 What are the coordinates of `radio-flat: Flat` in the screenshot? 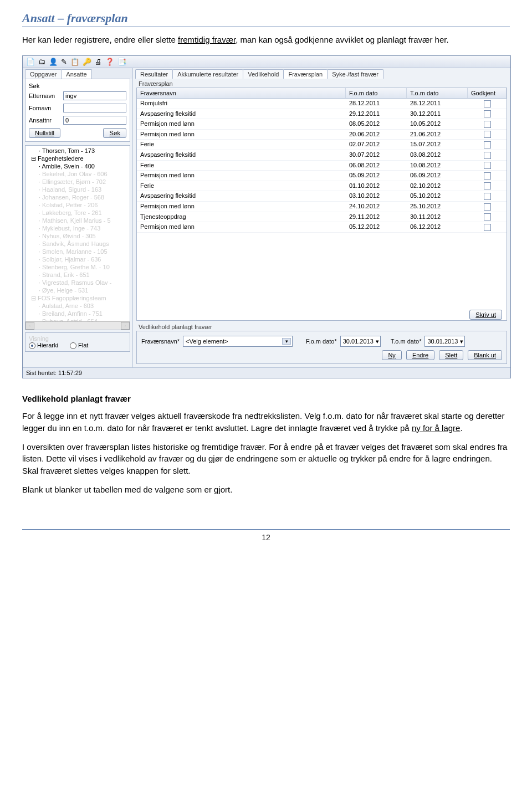 It's located at (79, 345).